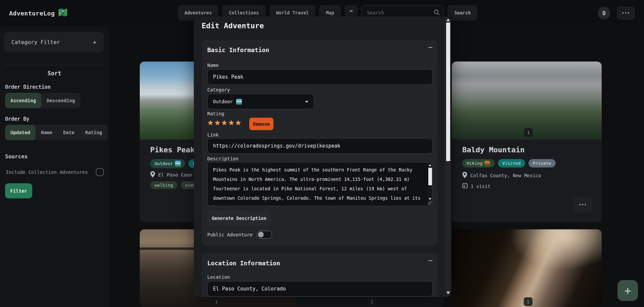 Image resolution: width=644 pixels, height=307 pixels. What do you see at coordinates (223, 159) in the screenshot?
I see `description-label: Description` at bounding box center [223, 159].